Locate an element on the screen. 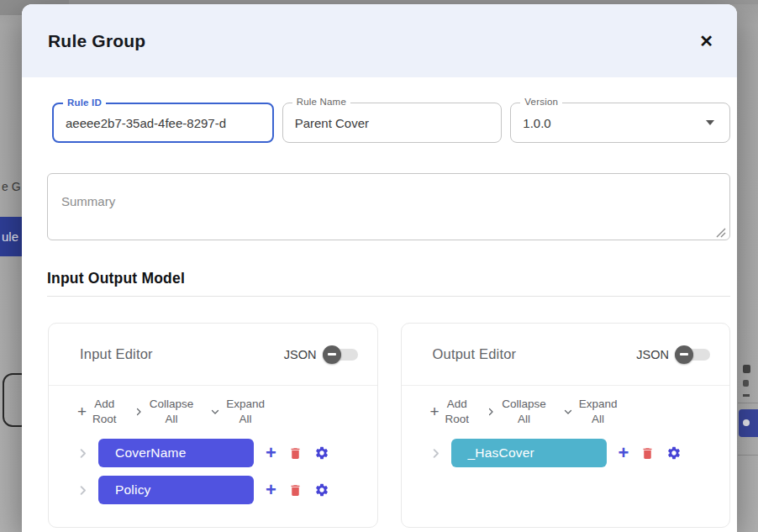  summary-textarea is located at coordinates (388, 207).